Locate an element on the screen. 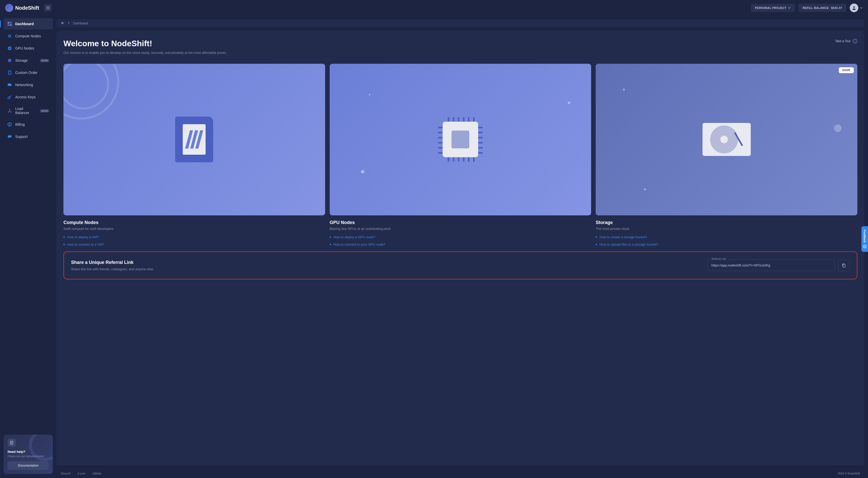 The image size is (868, 478). sidebar-item-networking: Networking is located at coordinates (28, 85).